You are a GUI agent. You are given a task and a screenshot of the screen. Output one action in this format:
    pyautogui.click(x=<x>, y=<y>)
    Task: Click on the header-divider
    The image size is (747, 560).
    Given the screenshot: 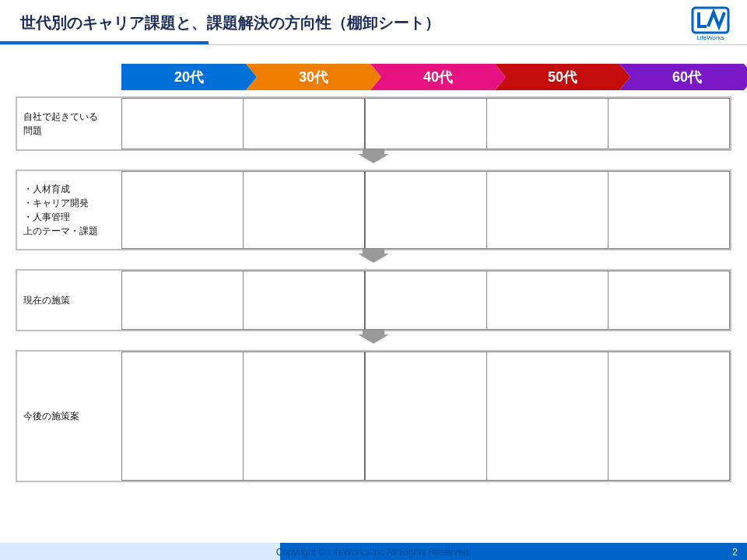 What is the action you would take?
    pyautogui.click(x=374, y=45)
    